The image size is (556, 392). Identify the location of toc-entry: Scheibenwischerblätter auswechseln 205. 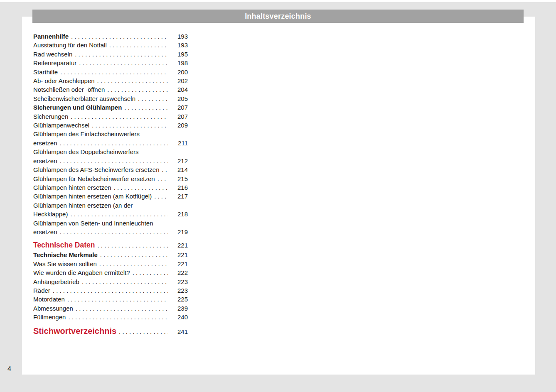
(111, 99).